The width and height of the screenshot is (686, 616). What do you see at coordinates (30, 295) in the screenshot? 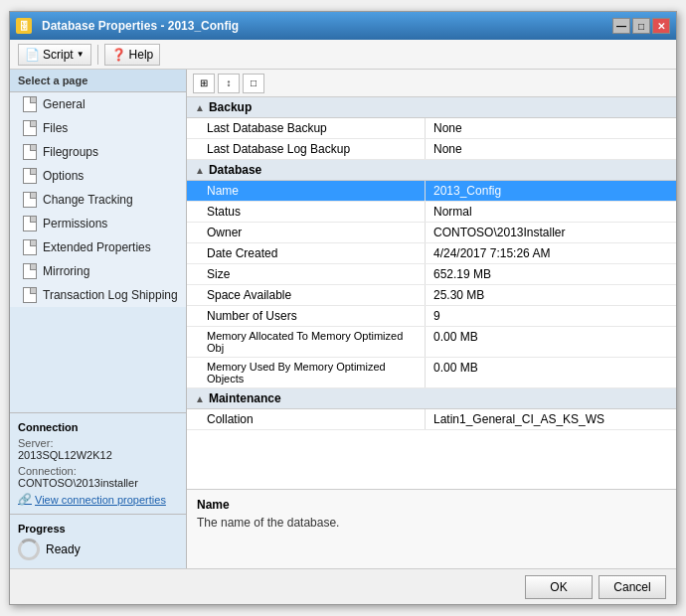
I see `transaction-log-icon` at bounding box center [30, 295].